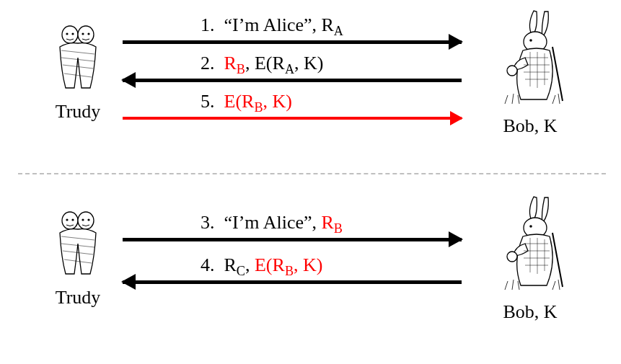  What do you see at coordinates (241, 271) in the screenshot?
I see `RC-C: C` at bounding box center [241, 271].